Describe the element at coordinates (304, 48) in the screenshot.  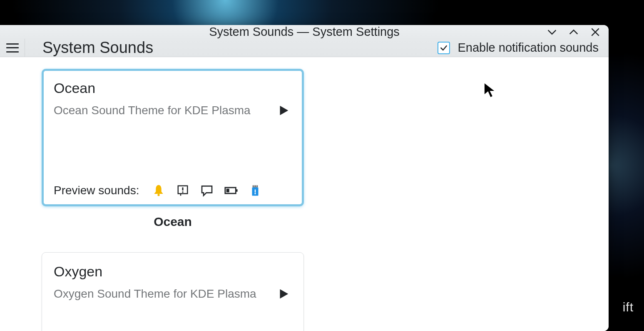
I see `page-header: System Sounds Enable notification sounds` at that location.